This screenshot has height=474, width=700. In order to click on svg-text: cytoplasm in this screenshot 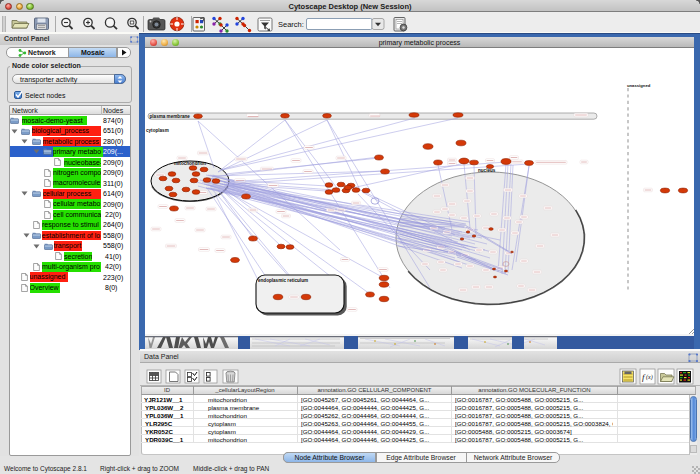, I will do `click(158, 130)`.